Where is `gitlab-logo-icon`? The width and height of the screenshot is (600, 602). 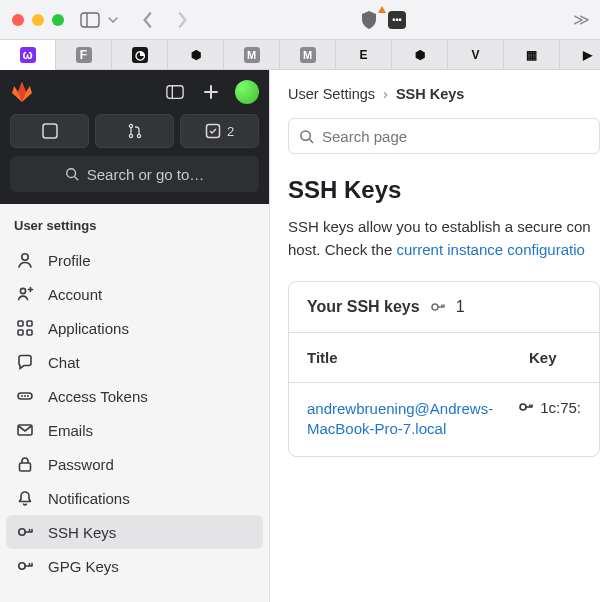 gitlab-logo-icon is located at coordinates (22, 92).